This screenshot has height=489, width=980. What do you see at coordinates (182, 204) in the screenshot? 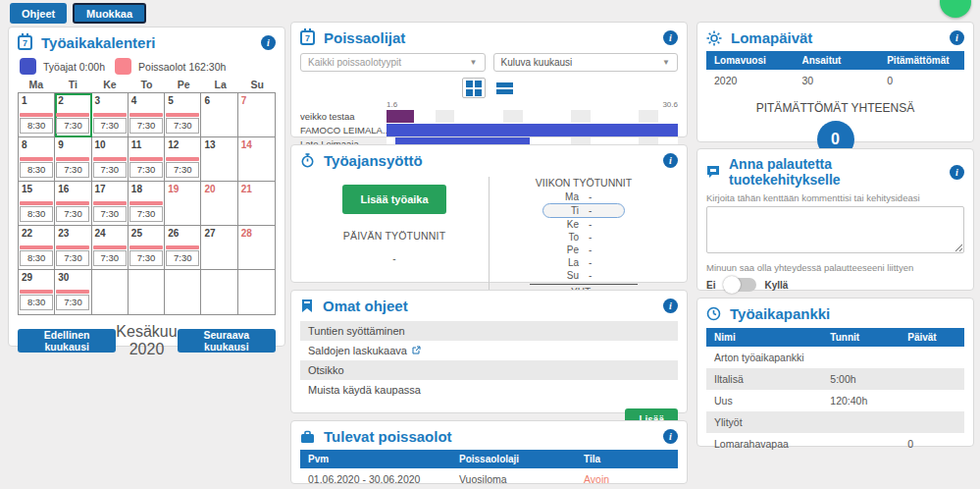
I see `calendar-day-19: 19` at bounding box center [182, 204].